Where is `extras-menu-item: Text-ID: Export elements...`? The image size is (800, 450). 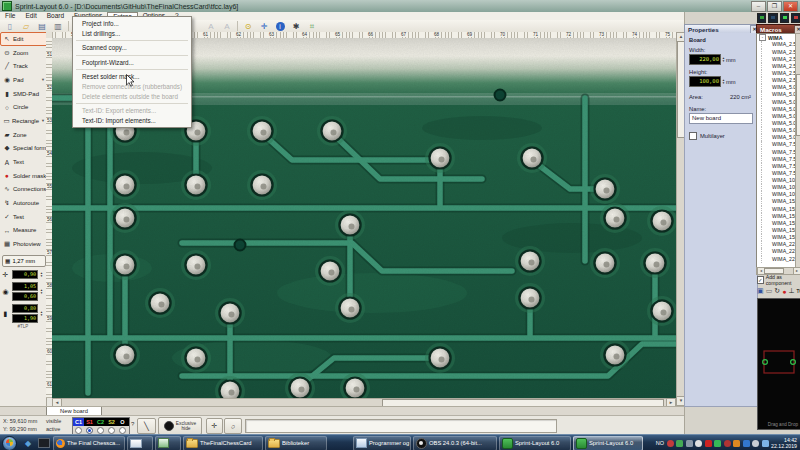 extras-menu-item: Text-ID: Export elements... is located at coordinates (132, 111).